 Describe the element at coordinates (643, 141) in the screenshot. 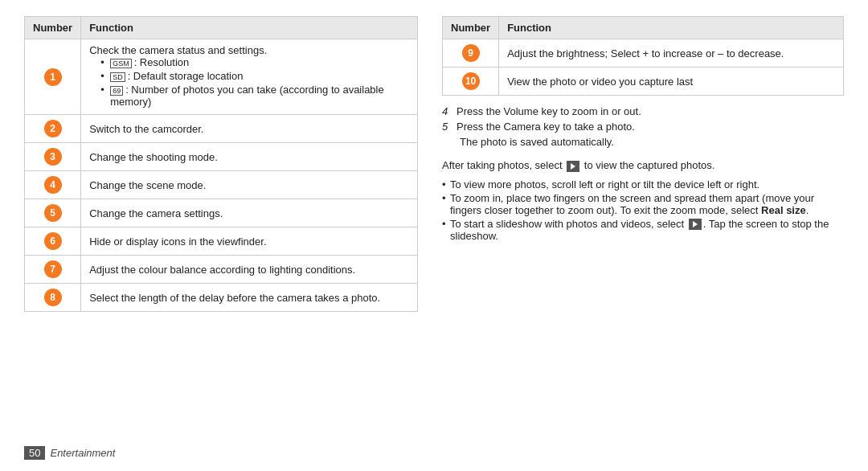

I see `step-5b: The photo is saved automatically.` at that location.